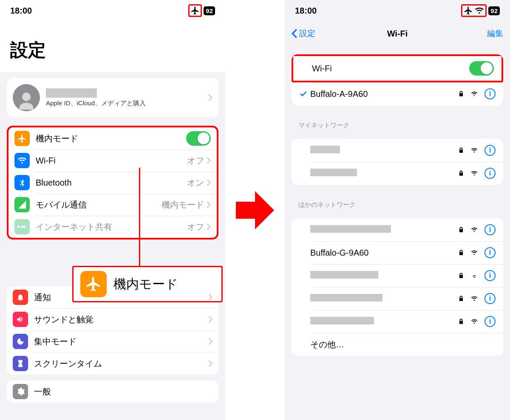 Image resolution: width=510 pixels, height=420 pixels. What do you see at coordinates (22, 138) in the screenshot?
I see `airplane-icon` at bounding box center [22, 138].